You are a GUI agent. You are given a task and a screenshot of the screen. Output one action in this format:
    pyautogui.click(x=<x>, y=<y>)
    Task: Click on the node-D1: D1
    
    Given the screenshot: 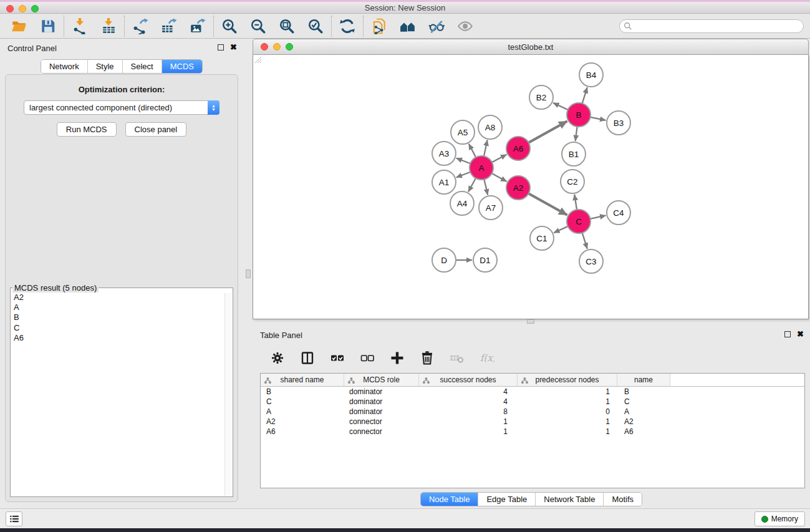 What is the action you would take?
    pyautogui.click(x=485, y=260)
    